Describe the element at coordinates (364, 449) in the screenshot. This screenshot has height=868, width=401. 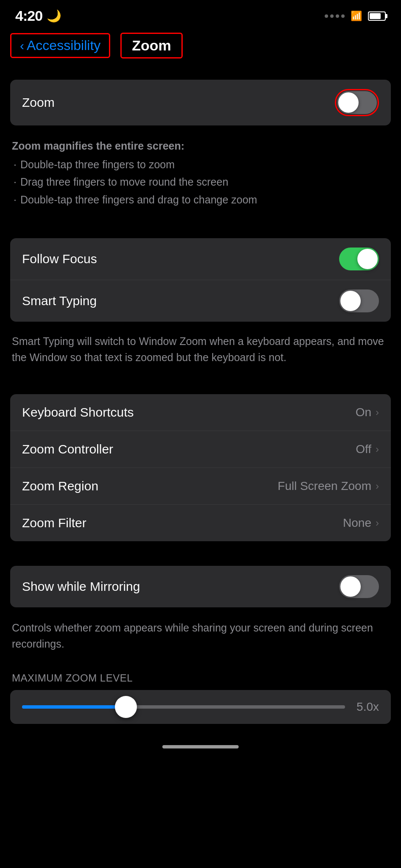
I see `zoom-controller-value: Off` at that location.